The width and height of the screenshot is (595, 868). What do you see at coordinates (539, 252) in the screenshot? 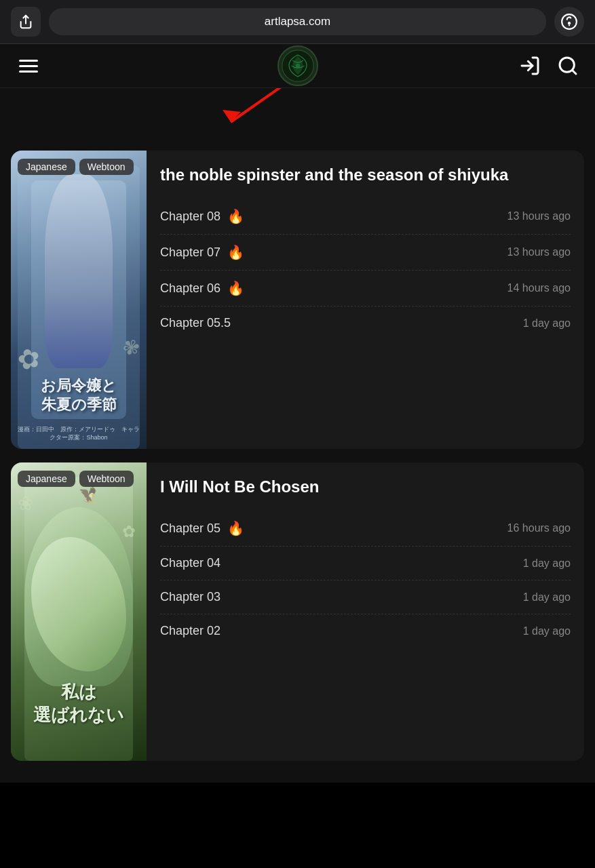
I see `chapter-07-time: 13 hours ago` at bounding box center [539, 252].